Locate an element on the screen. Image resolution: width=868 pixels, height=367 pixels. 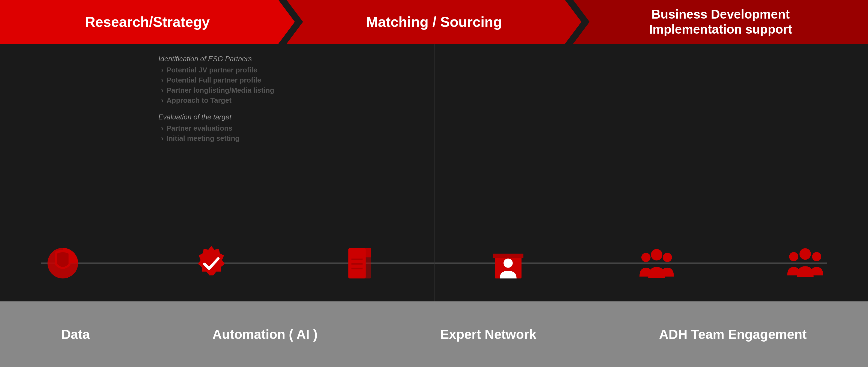
timeline-icons is located at coordinates (434, 263).